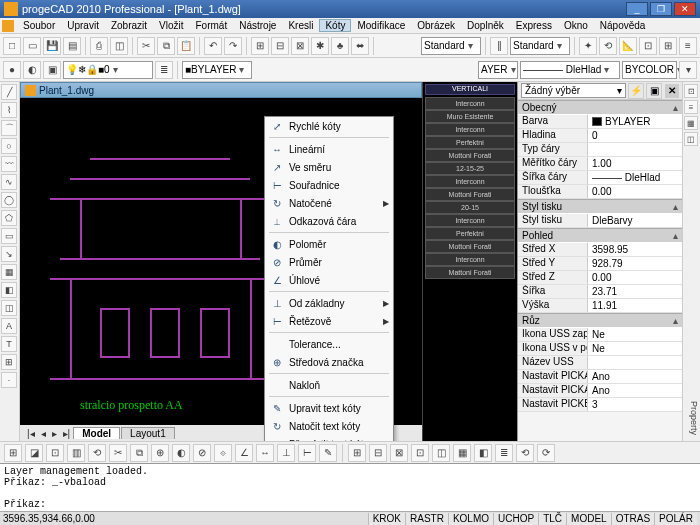  Describe the element at coordinates (97, 453) in the screenshot. I see `bt-5: ⟲` at that location.